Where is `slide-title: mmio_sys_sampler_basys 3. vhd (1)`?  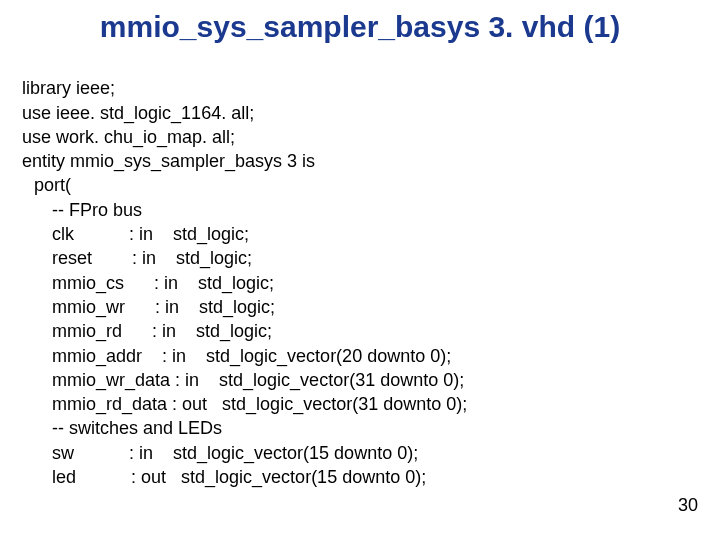 slide-title: mmio_sys_sampler_basys 3. vhd (1) is located at coordinates (360, 26).